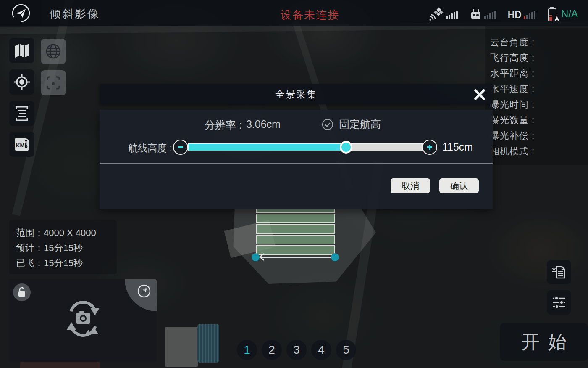  Describe the element at coordinates (539, 135) in the screenshot. I see `telemetry-label: 曝光补偿 :` at that location.